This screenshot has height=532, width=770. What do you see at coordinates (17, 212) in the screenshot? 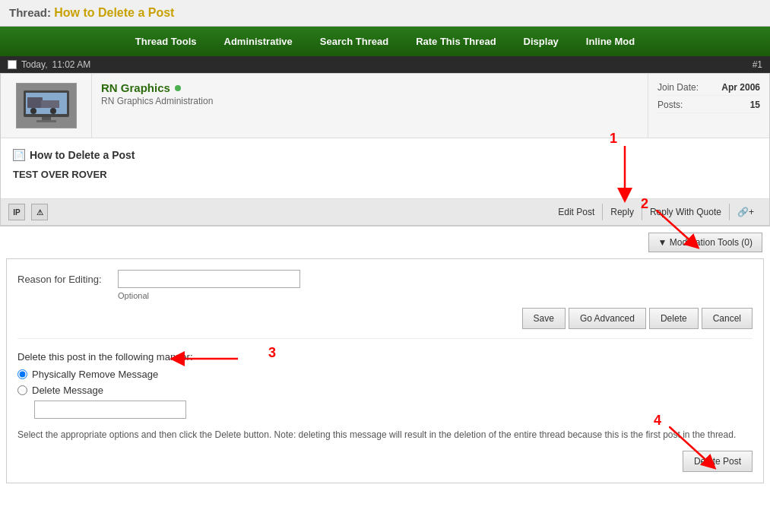
I see `ip-icon: IP` at bounding box center [17, 212].